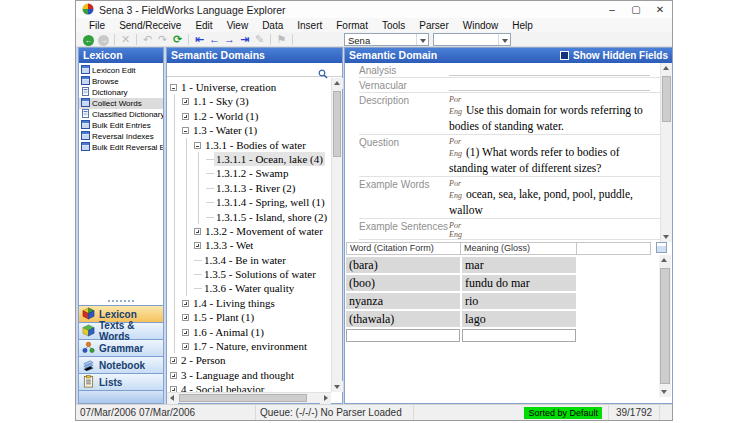 The image size is (752, 423). I want to click on menu-parser: Parser, so click(434, 26).